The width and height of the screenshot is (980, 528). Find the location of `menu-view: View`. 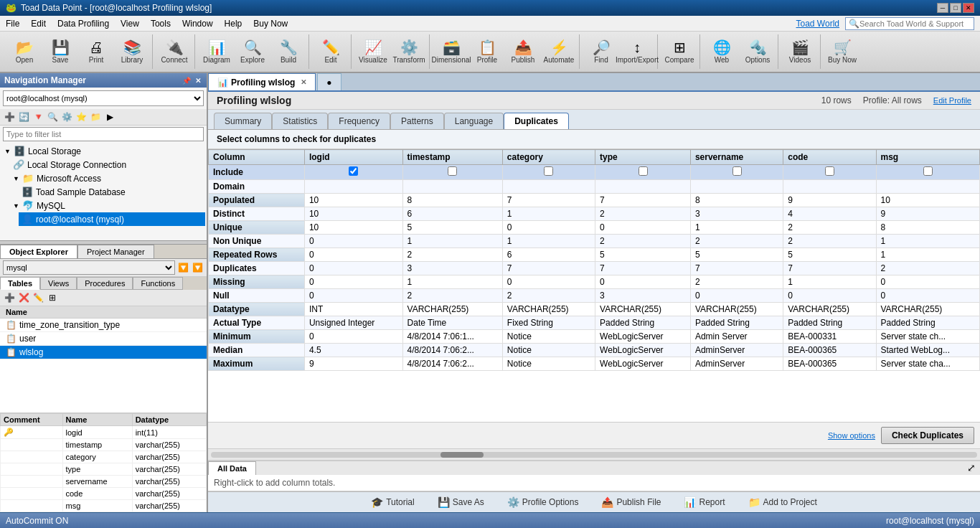

menu-view: View is located at coordinates (130, 24).